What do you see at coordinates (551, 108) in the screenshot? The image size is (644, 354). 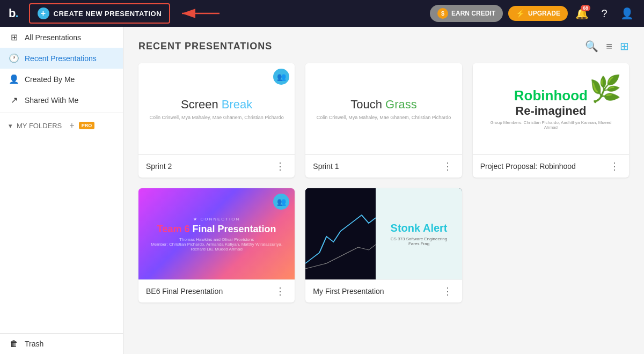 I see `thumb-content: Robinhood Re-imagined Group Members: Chr…` at bounding box center [551, 108].